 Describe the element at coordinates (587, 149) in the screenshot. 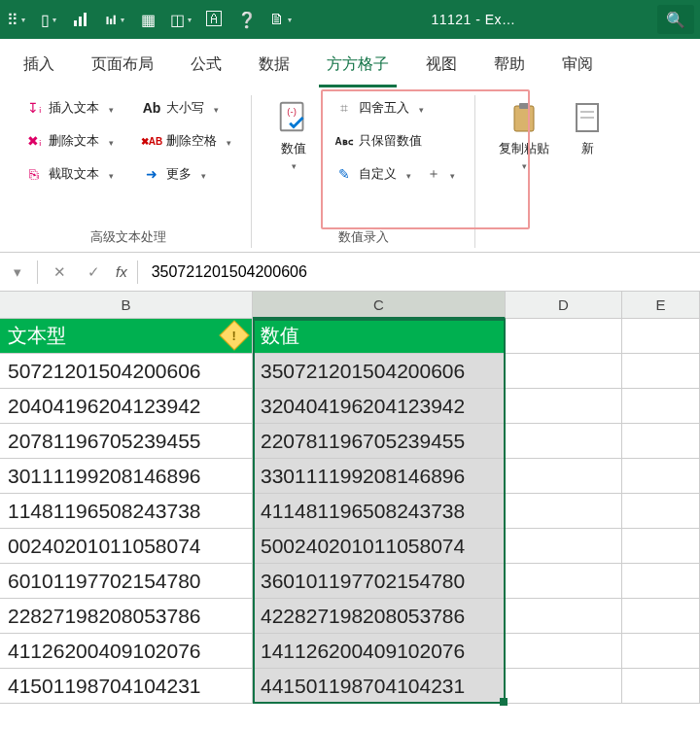

I see `new-label: 新` at that location.